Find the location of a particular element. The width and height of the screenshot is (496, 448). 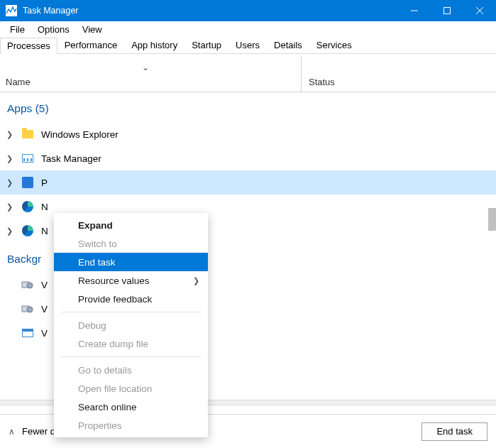

tab-users: Users is located at coordinates (248, 45).